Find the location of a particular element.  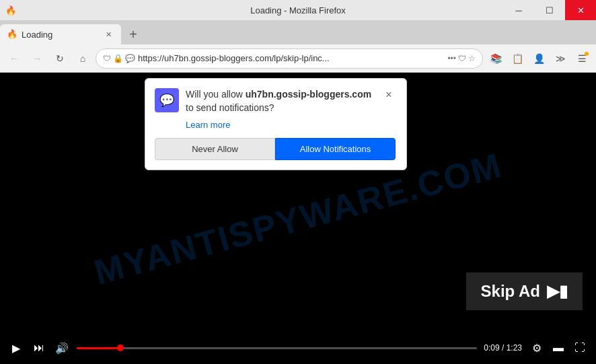

navbar: ← → ↻ ⌂ 🛡 🔒 💬 https://uh7bn.gossip-blogg… is located at coordinates (298, 59).